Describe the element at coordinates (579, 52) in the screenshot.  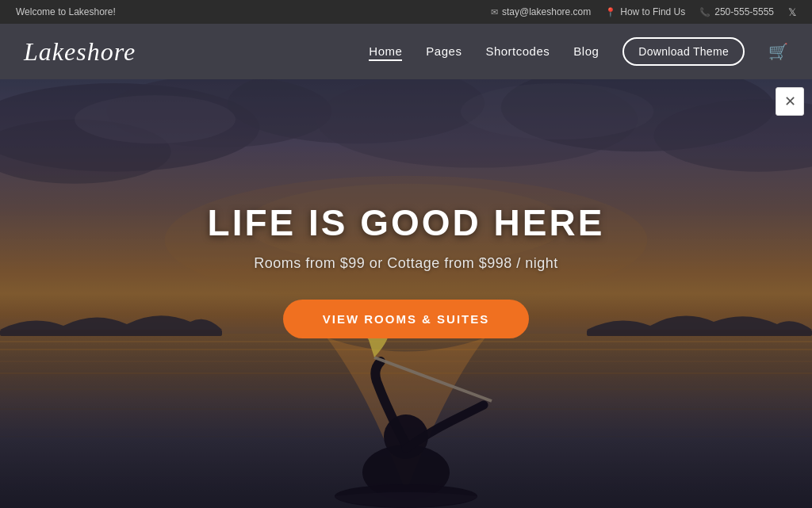
I see `nav-links: Home Pages Shortcodes Blog Download Them…` at that location.